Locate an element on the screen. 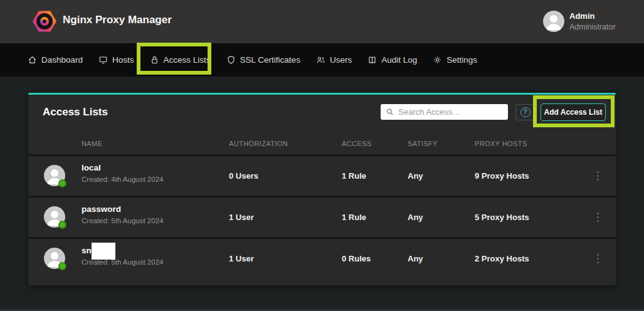 The image size is (644, 311). shield-icon is located at coordinates (231, 60).